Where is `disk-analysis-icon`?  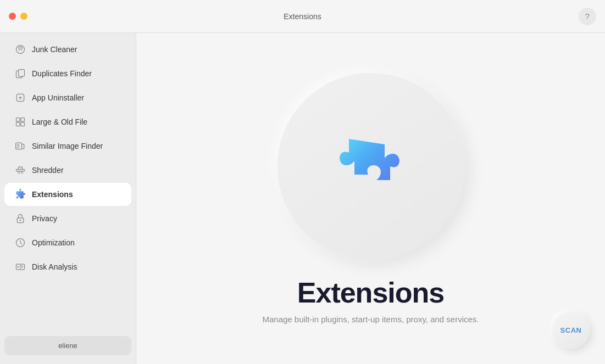 disk-analysis-icon is located at coordinates (20, 267).